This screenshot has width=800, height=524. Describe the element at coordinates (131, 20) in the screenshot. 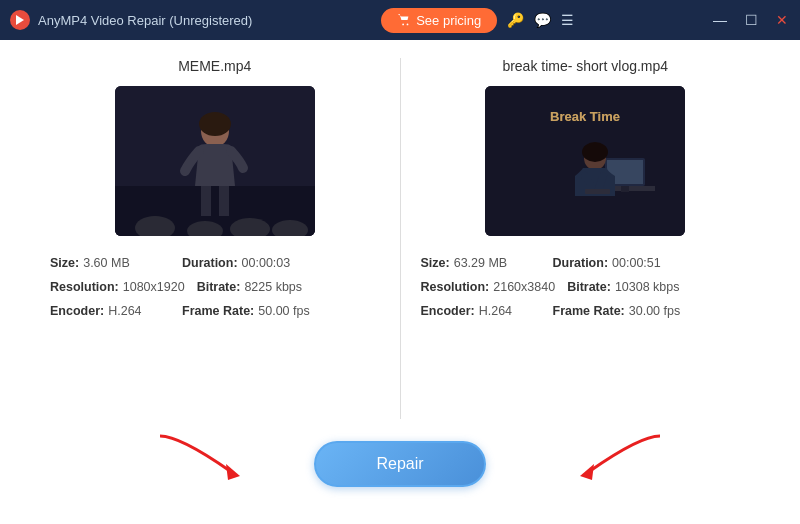

I see `title-bar-left: AnyMP4 Video Repair (Unregistered)` at that location.